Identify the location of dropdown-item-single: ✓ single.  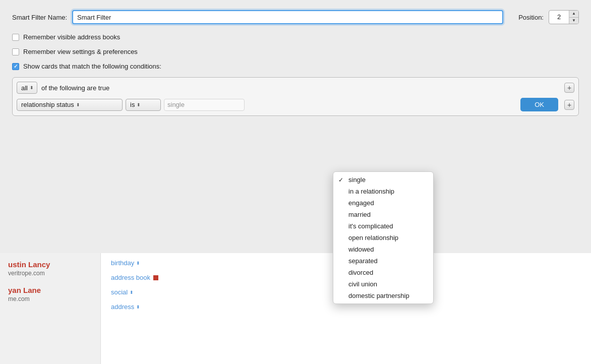
(383, 179).